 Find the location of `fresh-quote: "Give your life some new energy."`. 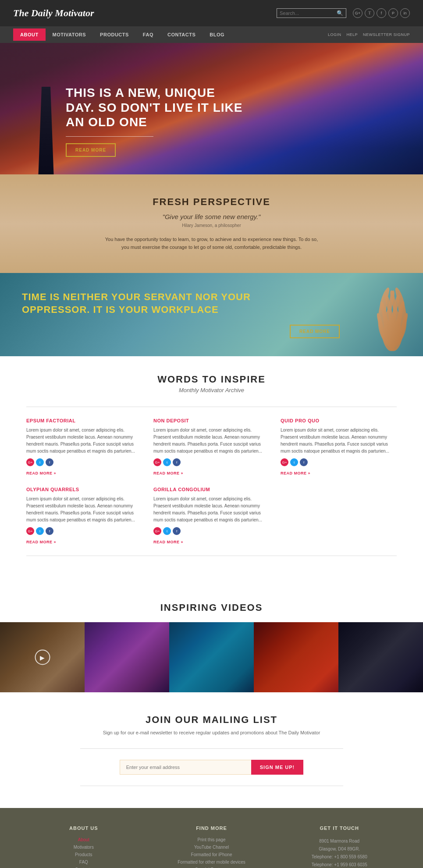

fresh-quote: "Give your life some new energy." is located at coordinates (211, 216).